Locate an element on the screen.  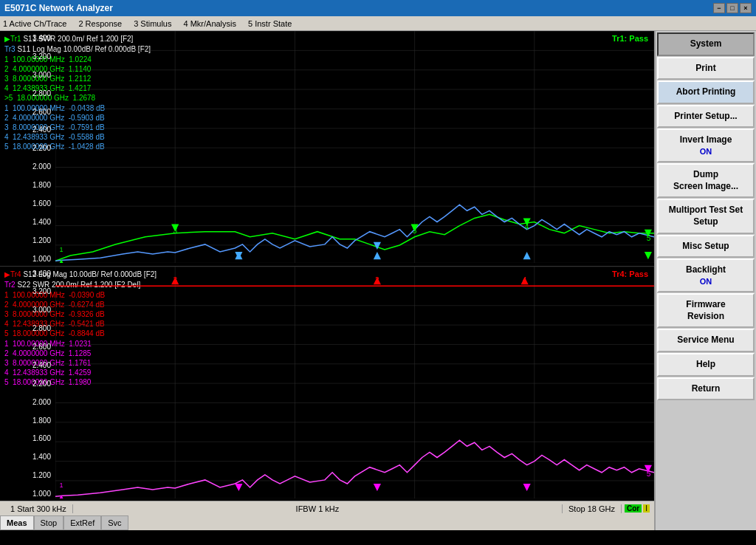
tab-bar: Meas Stop ExtRef Svc is located at coordinates (327, 523).